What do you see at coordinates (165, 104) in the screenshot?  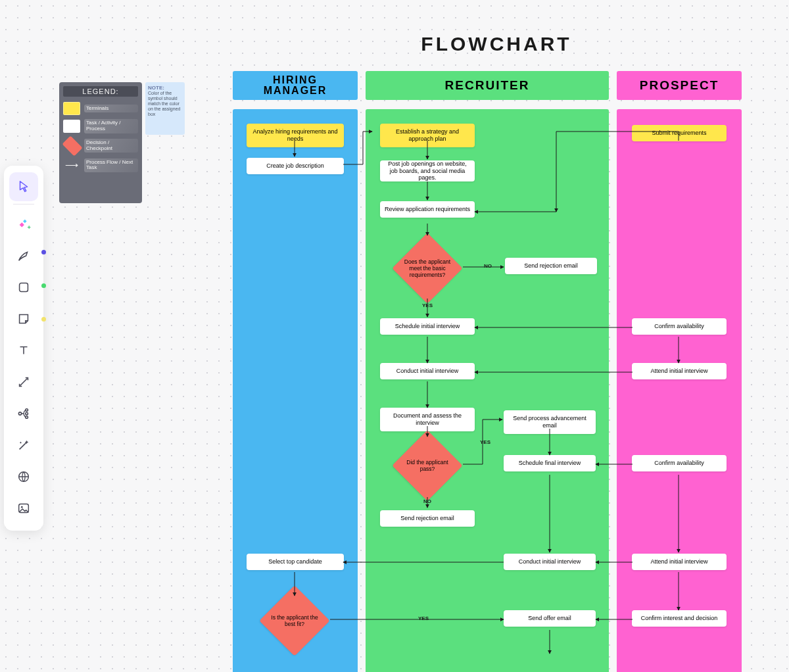 I see `note-body: Color of the symbol should match the col…` at bounding box center [165, 104].